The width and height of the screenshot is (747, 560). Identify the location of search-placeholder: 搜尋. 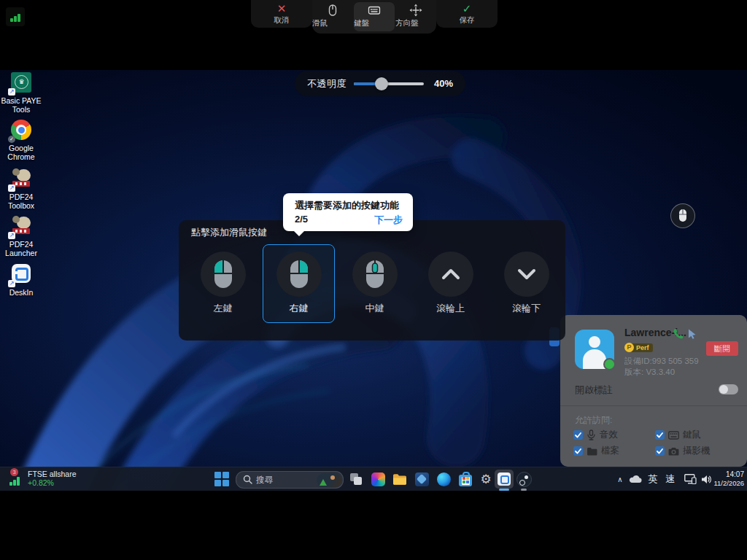
(264, 480).